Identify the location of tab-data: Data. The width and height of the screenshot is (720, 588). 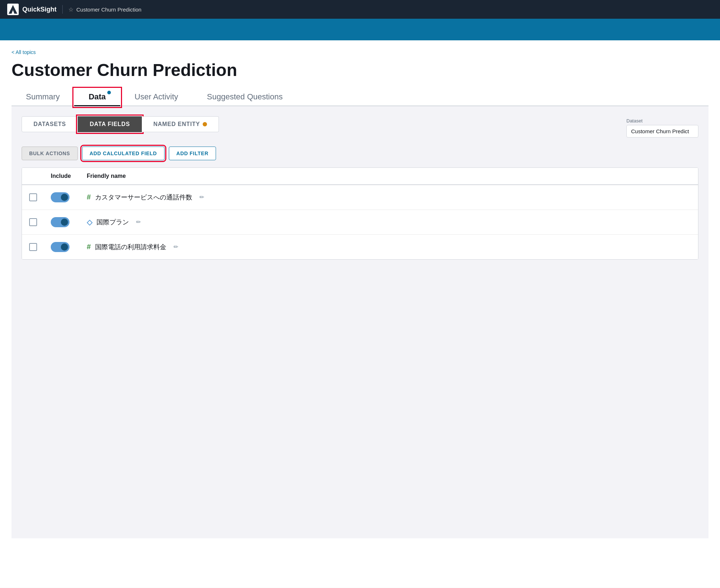
(97, 97).